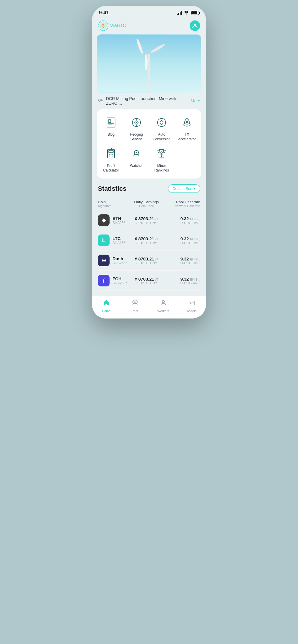 The height and width of the screenshot is (644, 298). I want to click on service-minerrankings: Miner Rankings, so click(162, 159).